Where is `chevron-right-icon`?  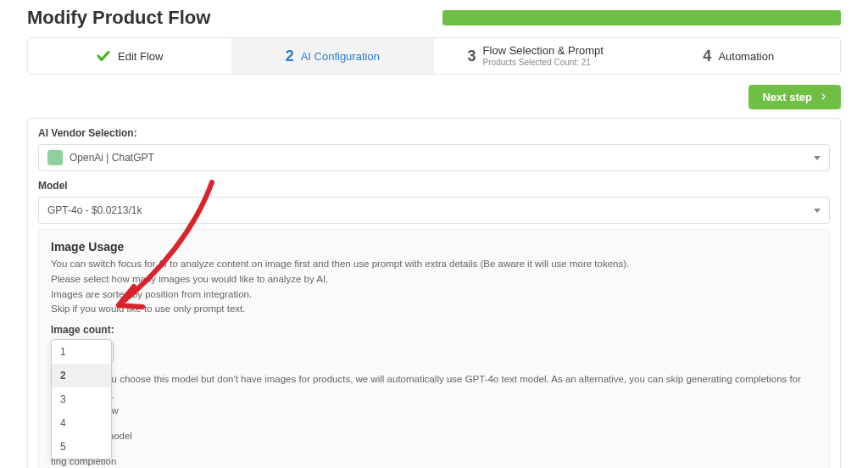 chevron-right-icon is located at coordinates (823, 97).